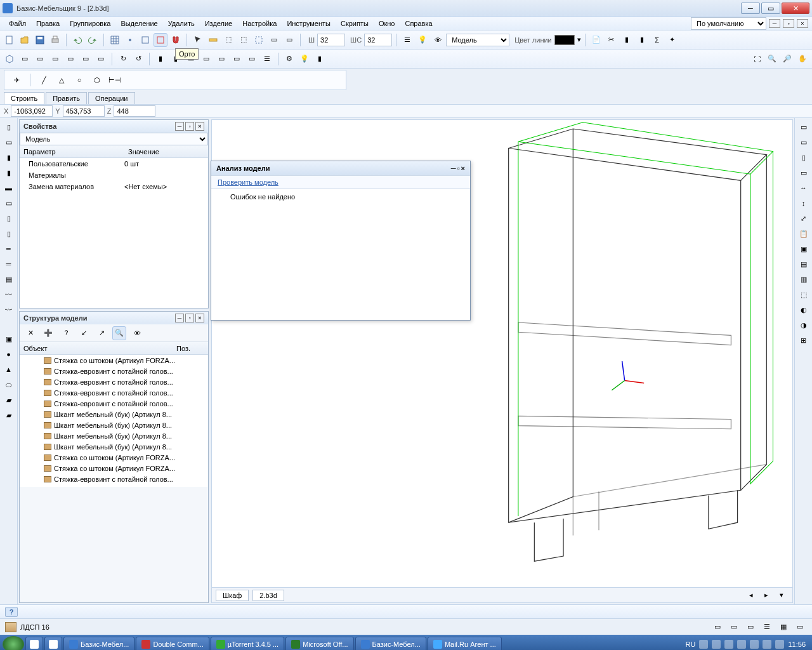  Describe the element at coordinates (114, 164) in the screenshot. I see `property-row: Пользовательские0 шт` at that location.